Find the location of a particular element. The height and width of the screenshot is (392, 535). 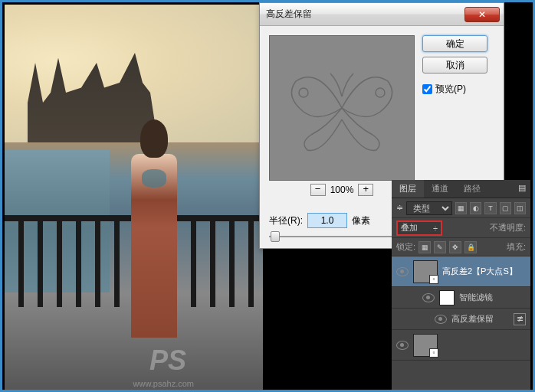

filter-smart-icon: ◫ is located at coordinates (520, 208).